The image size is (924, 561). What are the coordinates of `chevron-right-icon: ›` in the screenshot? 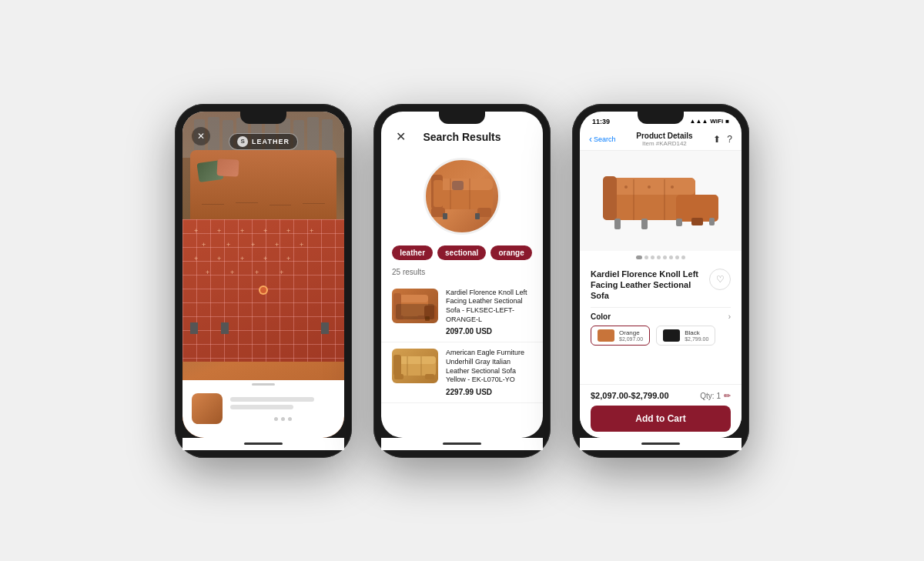 It's located at (730, 317).